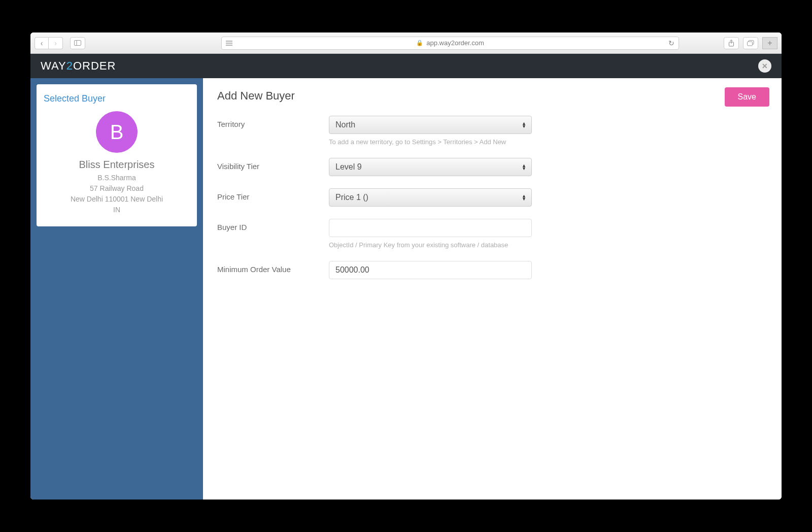 This screenshot has height=532, width=812. Describe the element at coordinates (492, 131) in the screenshot. I see `row-territory: Territory North ▲▼ To add a new territor…` at that location.